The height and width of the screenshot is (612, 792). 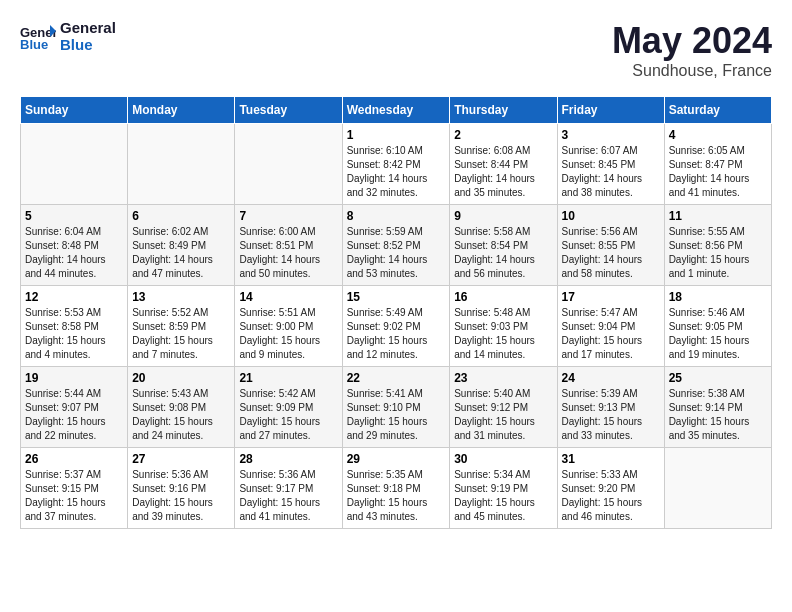 I want to click on logo-line2: Blue, so click(x=88, y=46).